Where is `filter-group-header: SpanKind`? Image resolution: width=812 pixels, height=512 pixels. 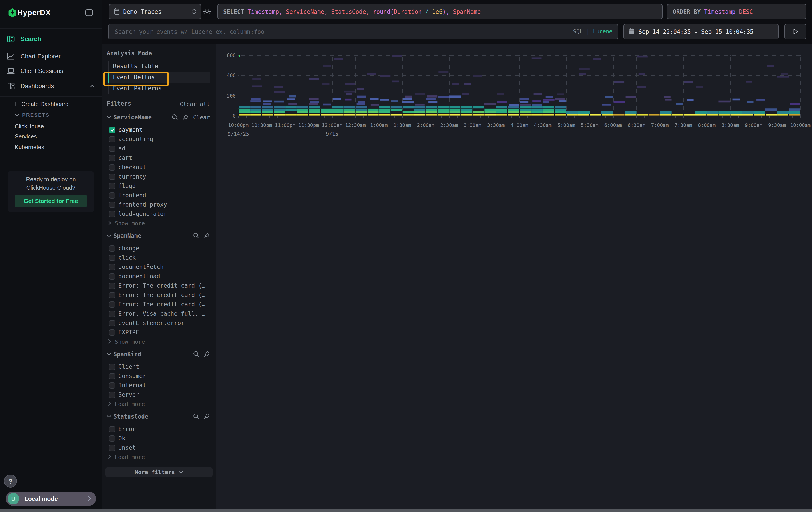 filter-group-header: SpanKind is located at coordinates (158, 354).